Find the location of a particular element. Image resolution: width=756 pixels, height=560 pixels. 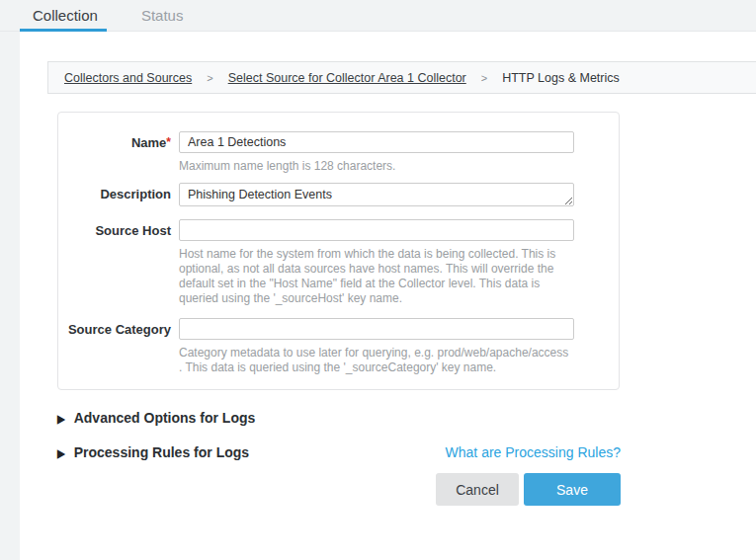

source-host-helper-text: Host name for the system from which the … is located at coordinates (377, 277).